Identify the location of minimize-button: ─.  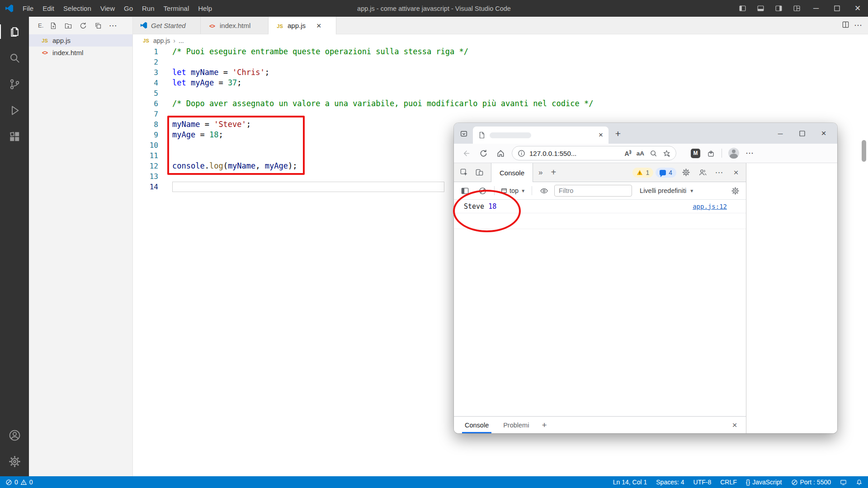
(816, 8).